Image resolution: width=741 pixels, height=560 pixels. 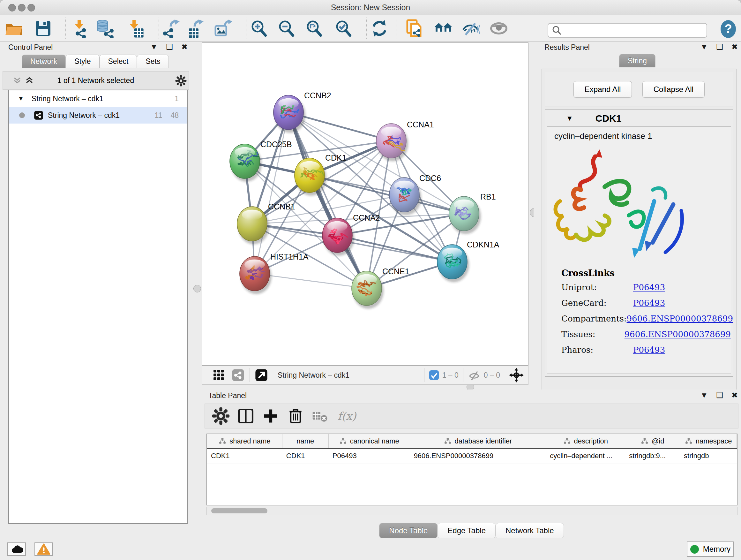 What do you see at coordinates (245, 441) in the screenshot?
I see `column-header-shared-name: shared name` at bounding box center [245, 441].